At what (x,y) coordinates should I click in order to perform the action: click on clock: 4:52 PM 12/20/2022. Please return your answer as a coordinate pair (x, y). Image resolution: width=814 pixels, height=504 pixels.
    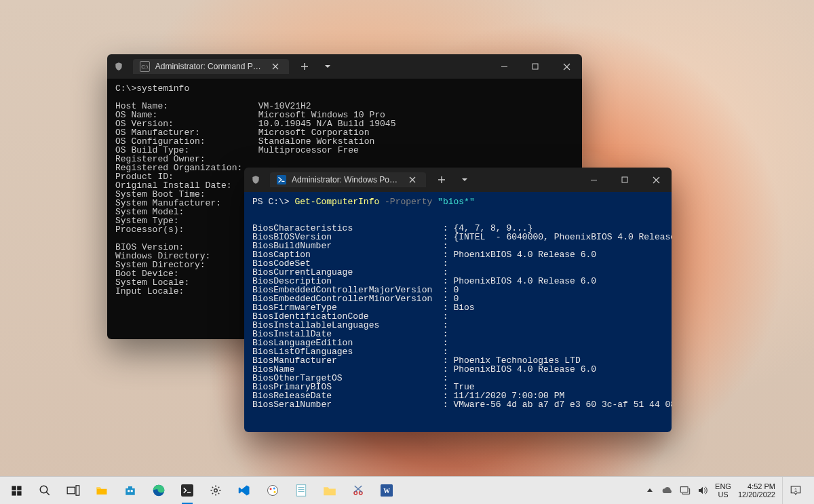
    Looking at the image, I should click on (757, 490).